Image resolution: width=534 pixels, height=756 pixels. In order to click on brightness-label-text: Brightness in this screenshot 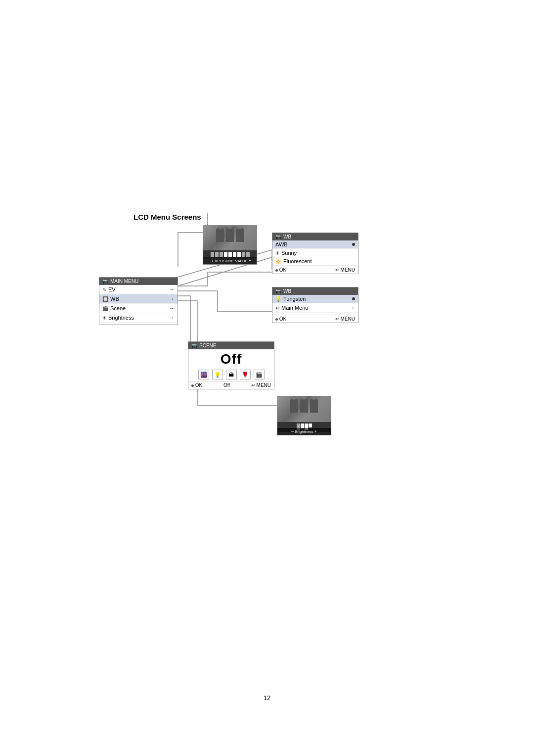, I will do `click(304, 431)`.